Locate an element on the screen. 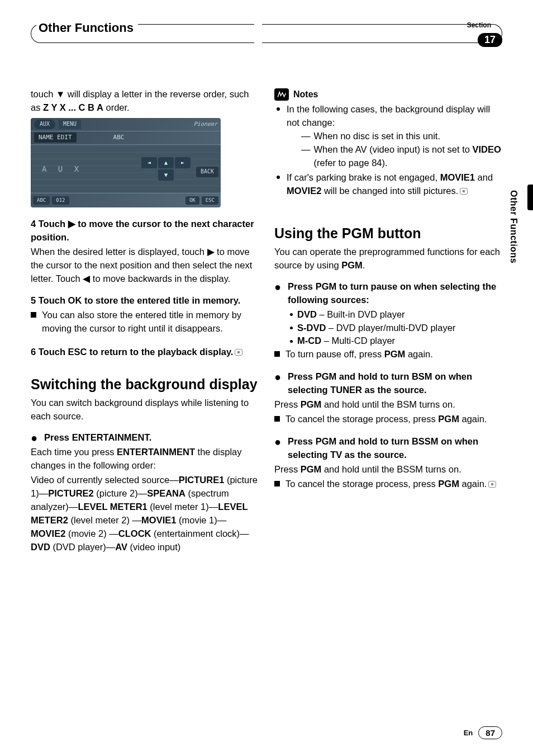 This screenshot has width=533, height=756. fig-up-arrow: ▲ is located at coordinates (166, 163).